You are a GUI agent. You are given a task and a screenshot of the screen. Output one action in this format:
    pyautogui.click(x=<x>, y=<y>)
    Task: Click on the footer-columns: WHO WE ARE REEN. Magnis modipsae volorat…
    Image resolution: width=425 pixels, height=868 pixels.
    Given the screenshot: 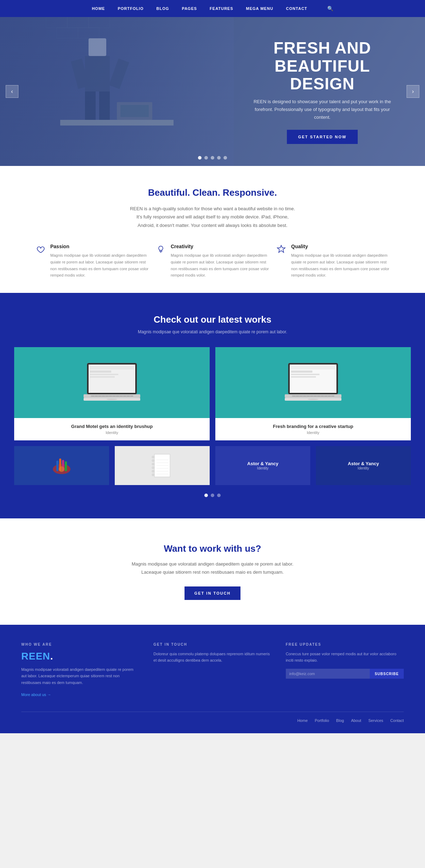 What is the action you would take?
    pyautogui.click(x=212, y=670)
    